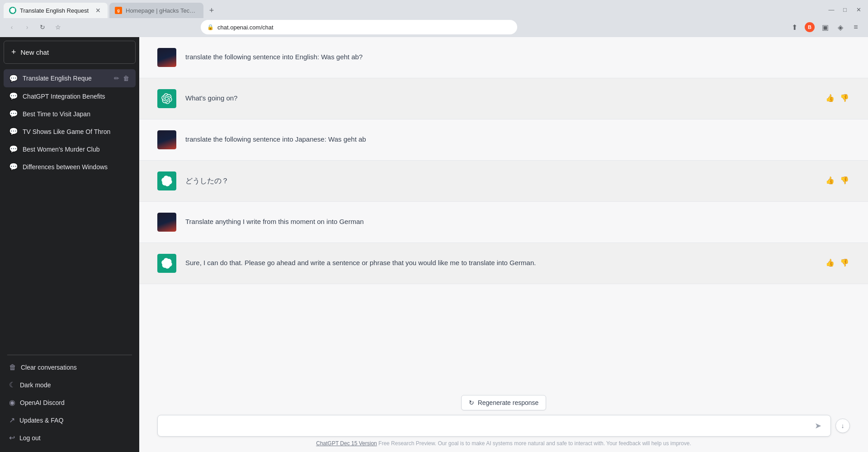 Image resolution: width=868 pixels, height=452 pixels. Describe the element at coordinates (12, 27) in the screenshot. I see `back-button: ‹` at that location.